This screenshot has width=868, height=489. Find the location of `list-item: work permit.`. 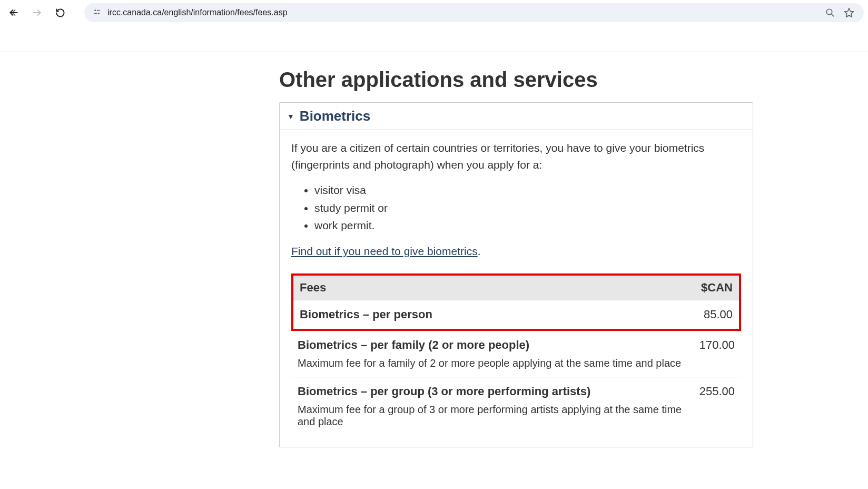

list-item: work permit. is located at coordinates (528, 226).